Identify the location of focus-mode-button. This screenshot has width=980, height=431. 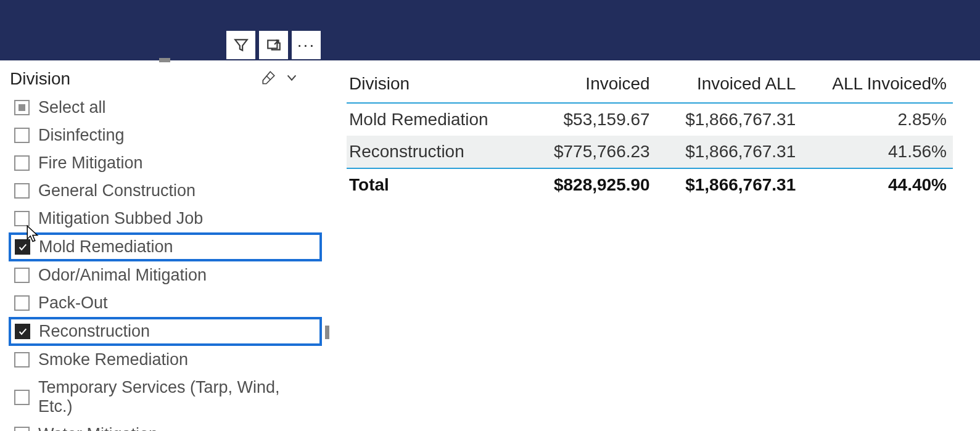
(274, 45).